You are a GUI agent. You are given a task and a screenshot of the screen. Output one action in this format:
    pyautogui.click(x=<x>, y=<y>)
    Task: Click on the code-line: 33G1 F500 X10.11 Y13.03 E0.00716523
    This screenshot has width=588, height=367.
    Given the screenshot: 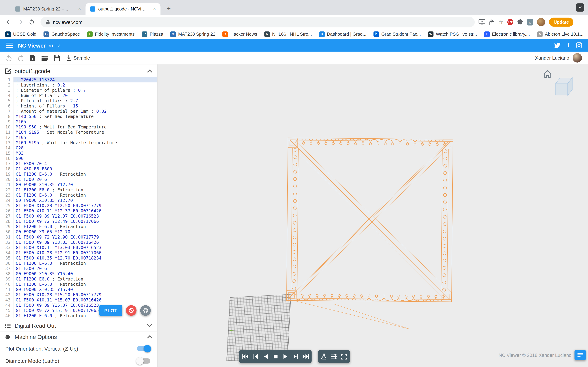 What is the action you would take?
    pyautogui.click(x=79, y=248)
    